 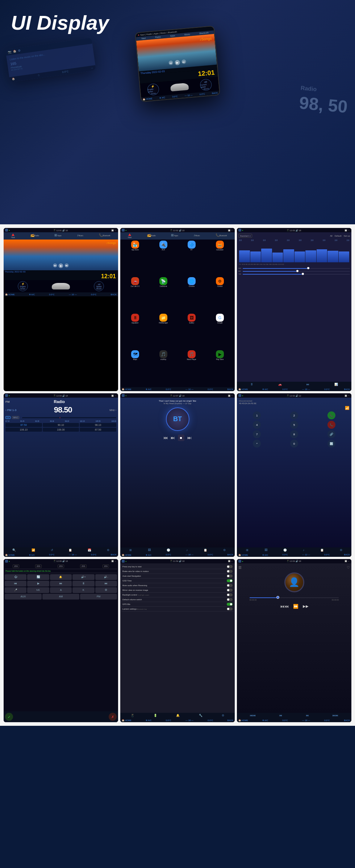 What do you see at coordinates (294, 561) in the screenshot?
I see `music-profile-time: 📱 12:03 🔊 18` at bounding box center [294, 561].